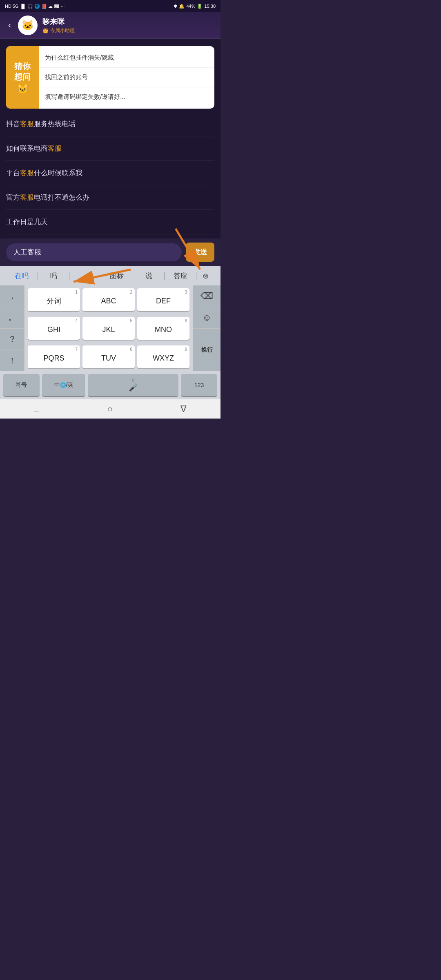  Describe the element at coordinates (109, 357) in the screenshot. I see `keyboard-row-3: 7 PQRS 8 TUV 9 WXYZ` at that location.